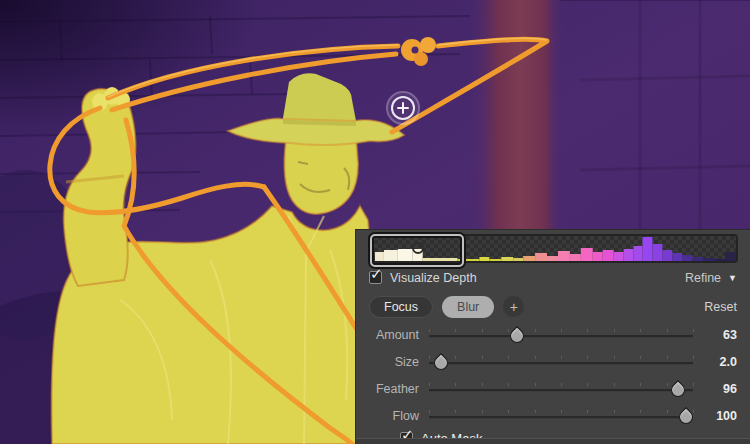  What do you see at coordinates (514, 306) in the screenshot?
I see `add-mode-button: +` at bounding box center [514, 306].